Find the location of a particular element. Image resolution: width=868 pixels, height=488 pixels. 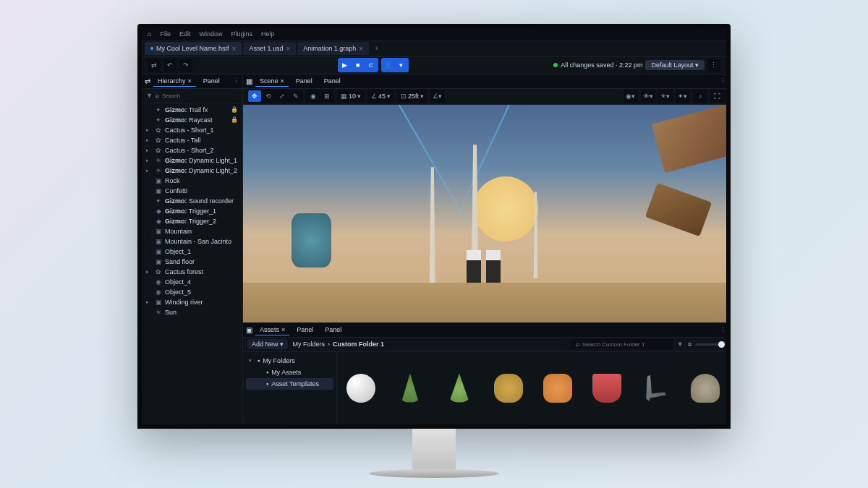

local-tool: ⊞ is located at coordinates (327, 96).